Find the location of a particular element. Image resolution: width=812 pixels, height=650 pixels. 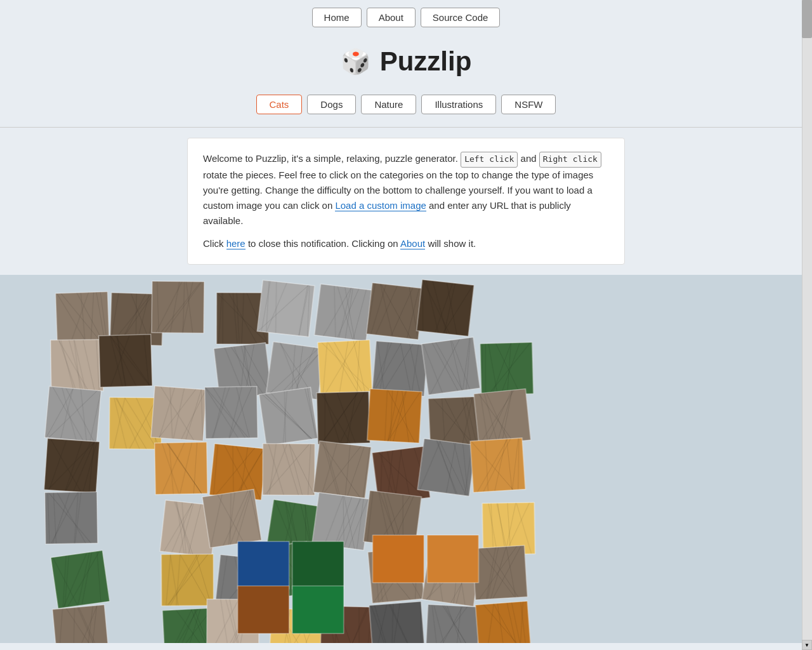

notification-text-1: Welcome to Puzzlip, it's a simple, relax… is located at coordinates (406, 190).